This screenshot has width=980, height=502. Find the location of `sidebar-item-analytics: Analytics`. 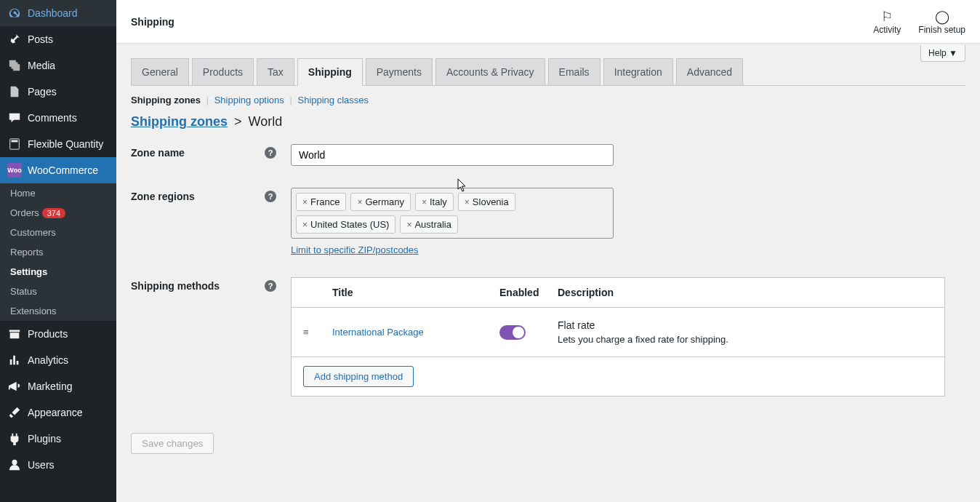

sidebar-item-analytics: Analytics is located at coordinates (58, 360).